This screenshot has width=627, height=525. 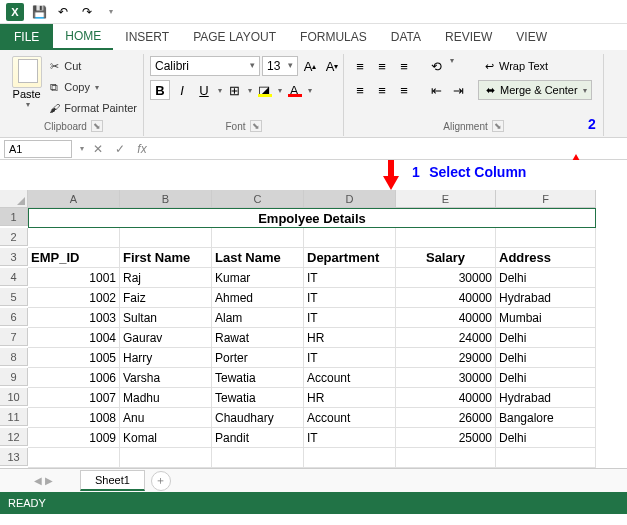 I want to click on row-header: 6, so click(x=14, y=317).